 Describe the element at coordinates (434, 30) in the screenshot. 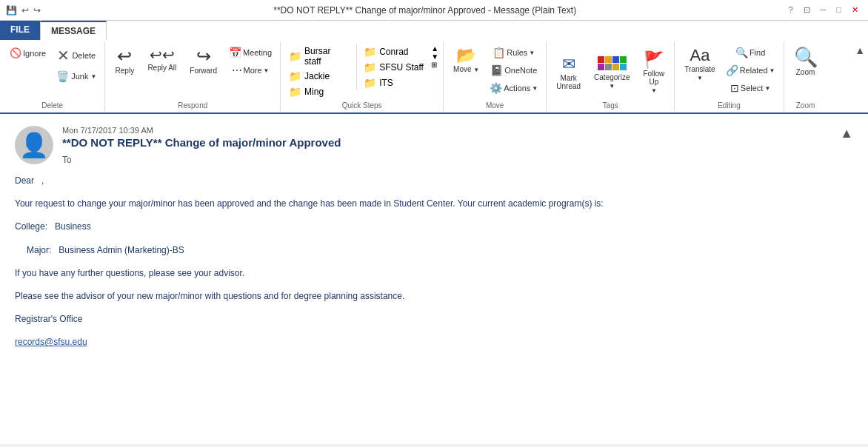

I see `ribbon-tabs: FILE MESSAGE` at that location.